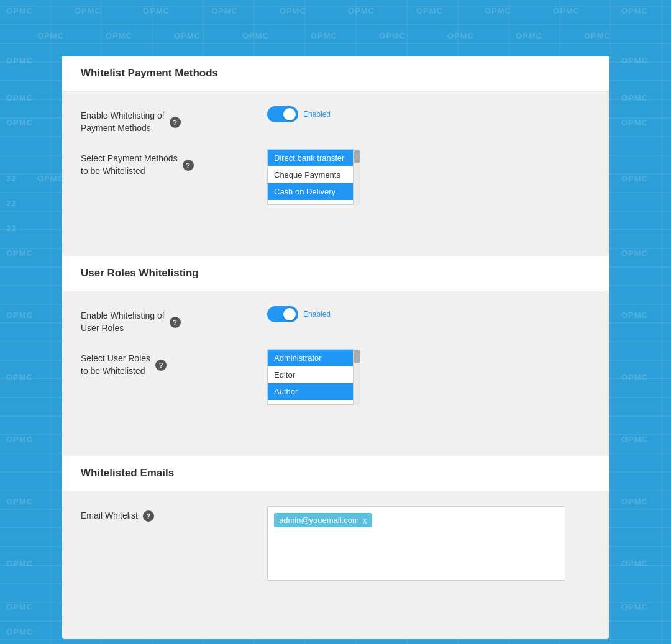  I want to click on toggle-thumb, so click(290, 114).